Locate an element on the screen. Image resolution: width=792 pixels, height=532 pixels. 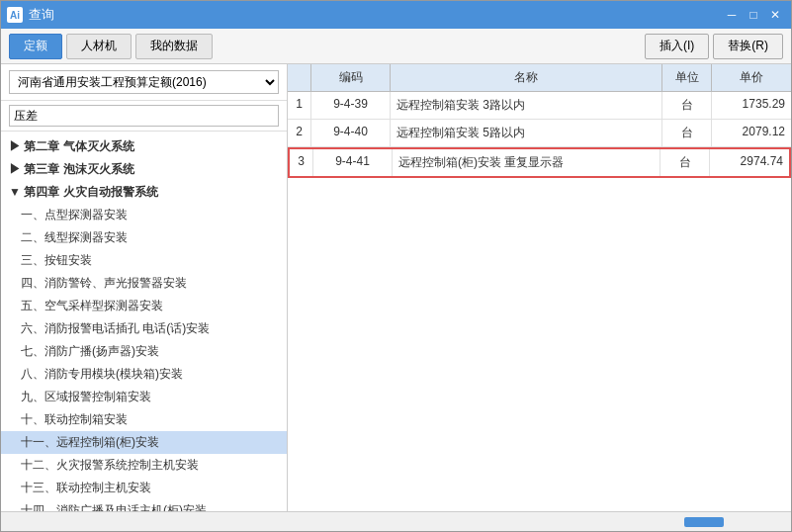
window-title: 查询 is located at coordinates (42, 15).